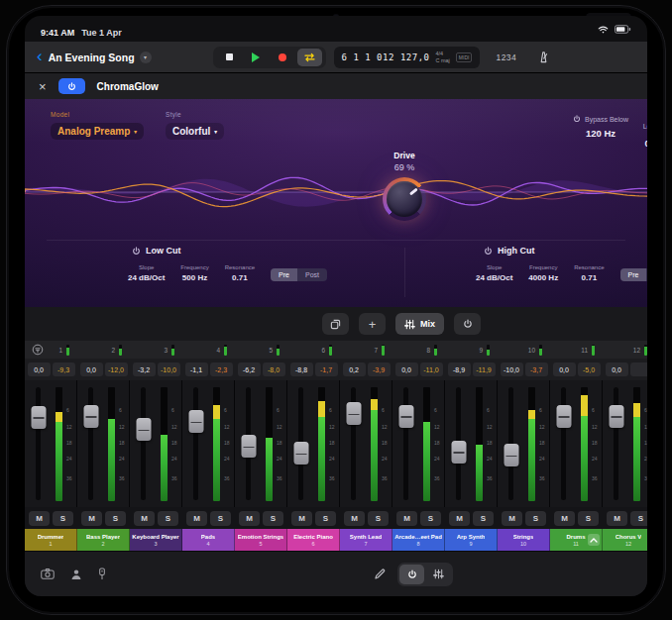  What do you see at coordinates (369, 57) in the screenshot?
I see `playhead-position: 6 1 1 012` at bounding box center [369, 57].